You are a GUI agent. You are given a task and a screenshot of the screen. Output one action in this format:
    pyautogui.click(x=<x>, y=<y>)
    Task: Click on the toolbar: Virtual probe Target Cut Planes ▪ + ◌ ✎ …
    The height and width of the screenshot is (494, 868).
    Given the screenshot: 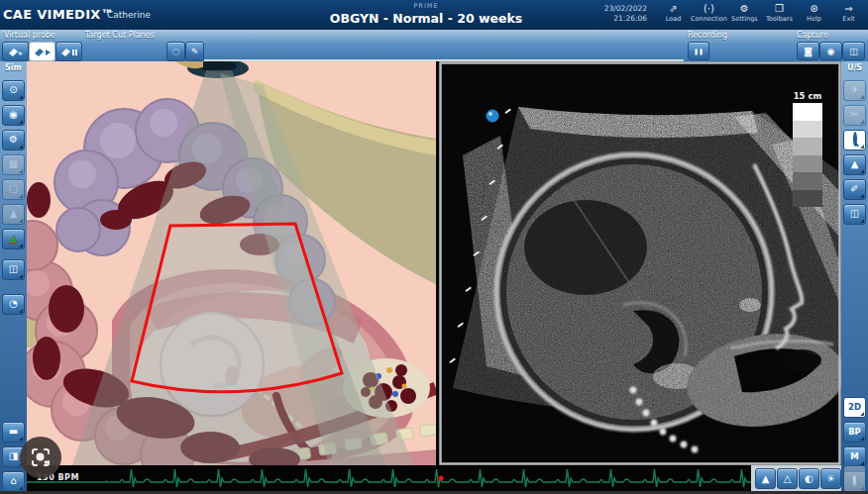 What is the action you would take?
    pyautogui.click(x=434, y=46)
    